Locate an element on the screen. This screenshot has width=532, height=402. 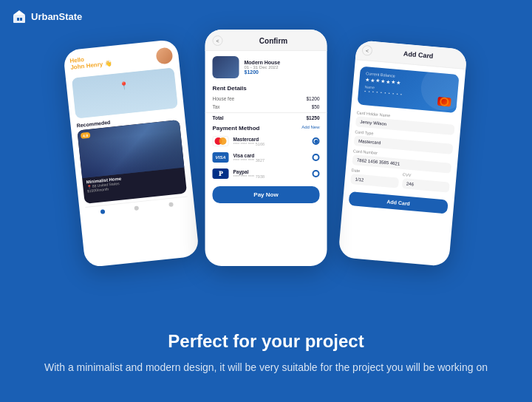
confirm-title: Confirm is located at coordinates (273, 41).